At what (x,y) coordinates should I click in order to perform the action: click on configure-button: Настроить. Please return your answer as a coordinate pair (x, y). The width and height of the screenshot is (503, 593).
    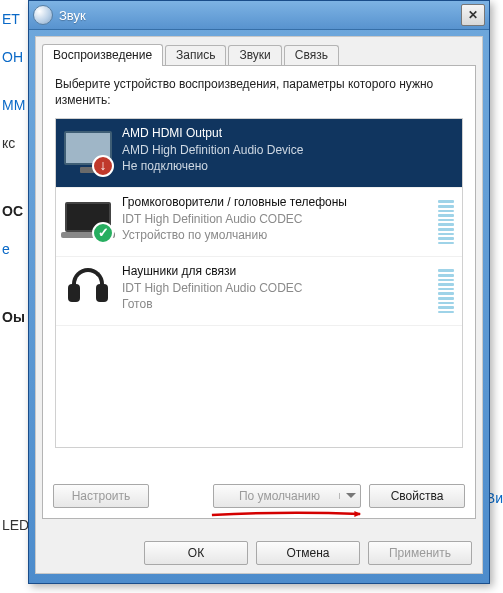
    Looking at the image, I should click on (101, 496).